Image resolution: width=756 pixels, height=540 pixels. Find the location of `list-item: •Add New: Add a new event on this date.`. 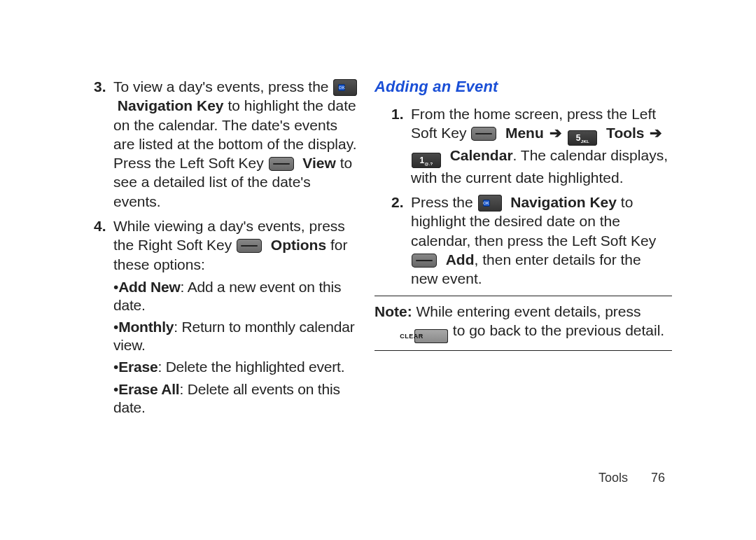

list-item: •Add New: Add a new event on this date. is located at coordinates (237, 296).